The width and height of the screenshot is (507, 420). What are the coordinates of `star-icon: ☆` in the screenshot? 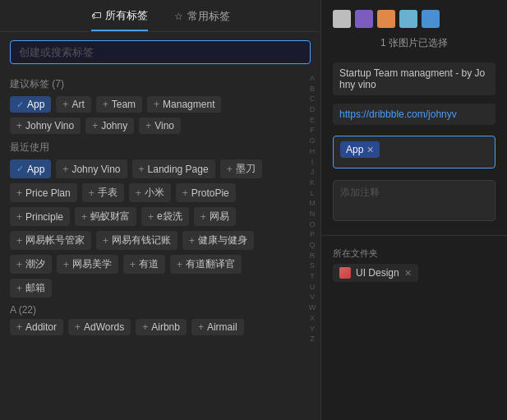 It's located at (179, 16).